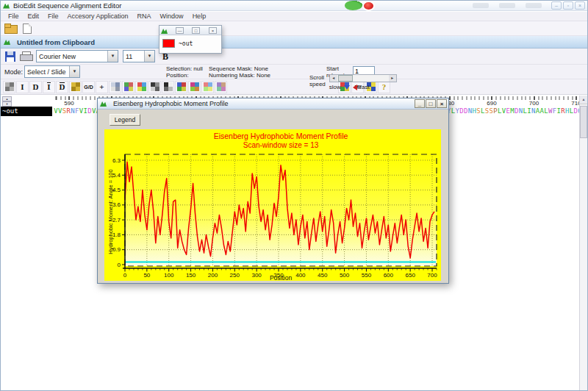 The height and width of the screenshot is (391, 588). I want to click on menu-file2: File, so click(53, 16).